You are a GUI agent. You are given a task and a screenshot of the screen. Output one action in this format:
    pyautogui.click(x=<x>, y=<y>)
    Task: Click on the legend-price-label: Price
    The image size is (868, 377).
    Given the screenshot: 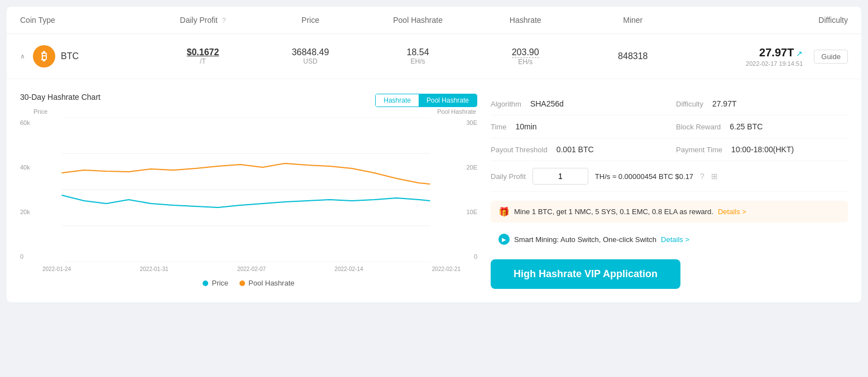 What is the action you would take?
    pyautogui.click(x=220, y=283)
    